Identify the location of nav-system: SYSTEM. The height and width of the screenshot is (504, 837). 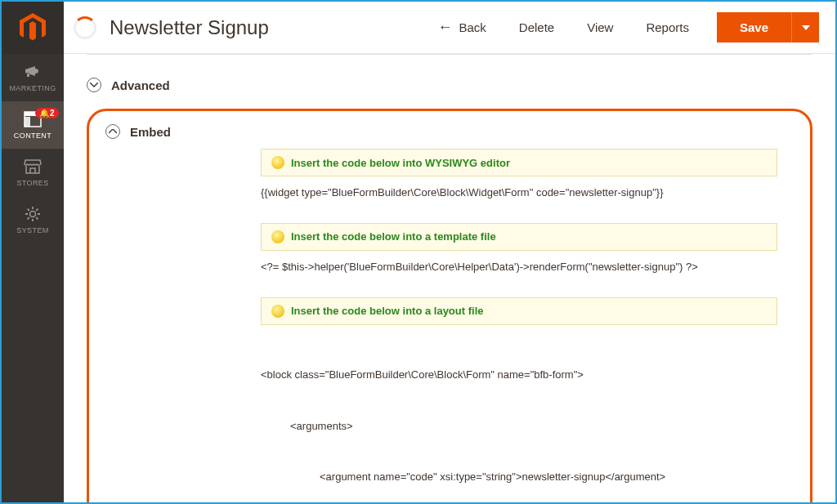
(33, 220).